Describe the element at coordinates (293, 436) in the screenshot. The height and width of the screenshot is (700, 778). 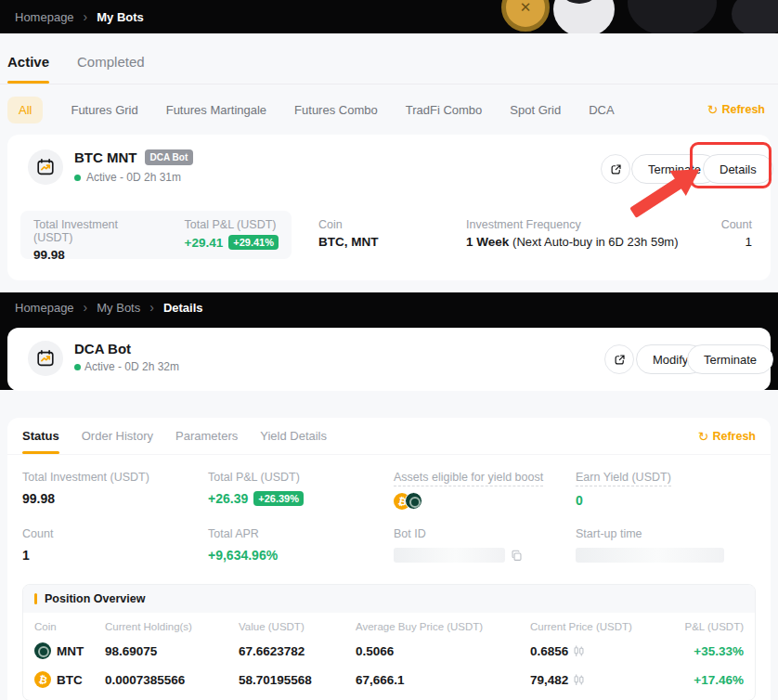
I see `tab-yield-details: Yield Details` at that location.